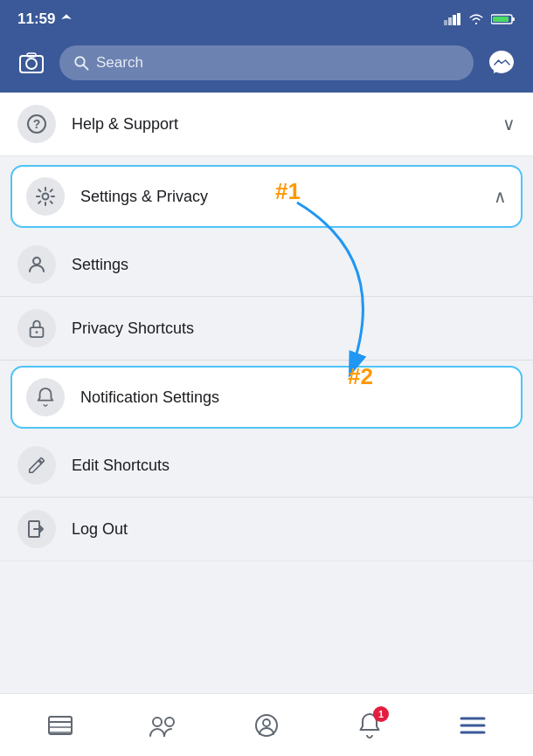  What do you see at coordinates (45, 196) in the screenshot?
I see `gear-icon` at bounding box center [45, 196].